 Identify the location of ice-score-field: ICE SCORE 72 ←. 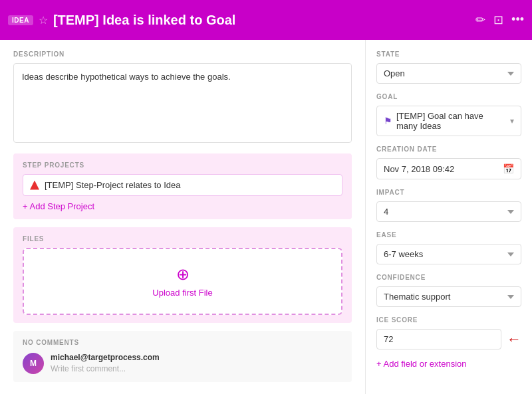
(449, 333).